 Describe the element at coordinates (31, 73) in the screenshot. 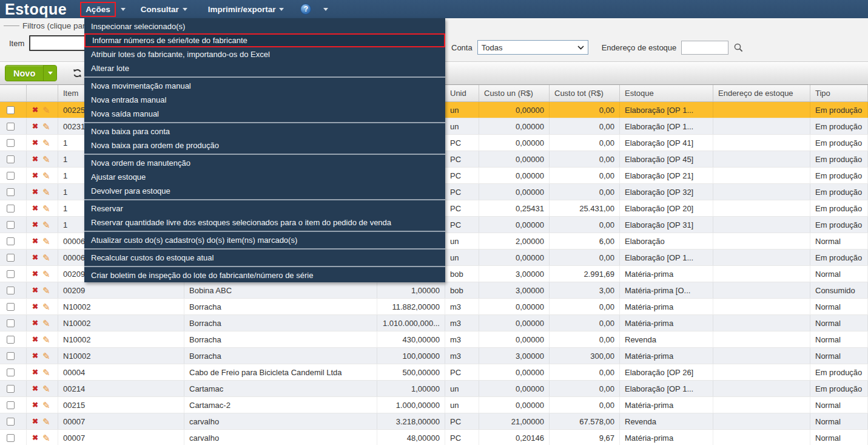

I see `new-button: Novo` at that location.